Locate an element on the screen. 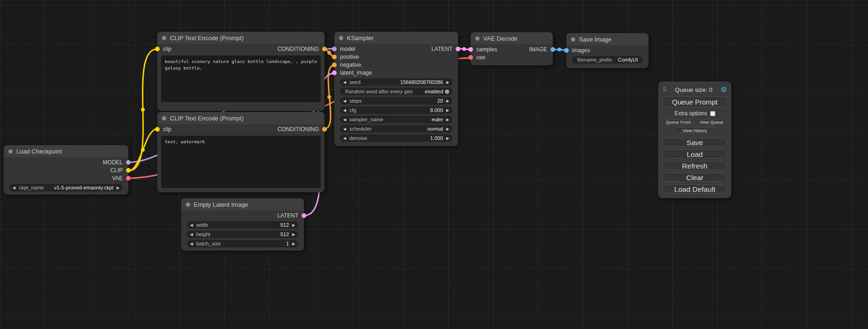 This screenshot has width=868, height=329. vae-output-dot is located at coordinates (128, 178).